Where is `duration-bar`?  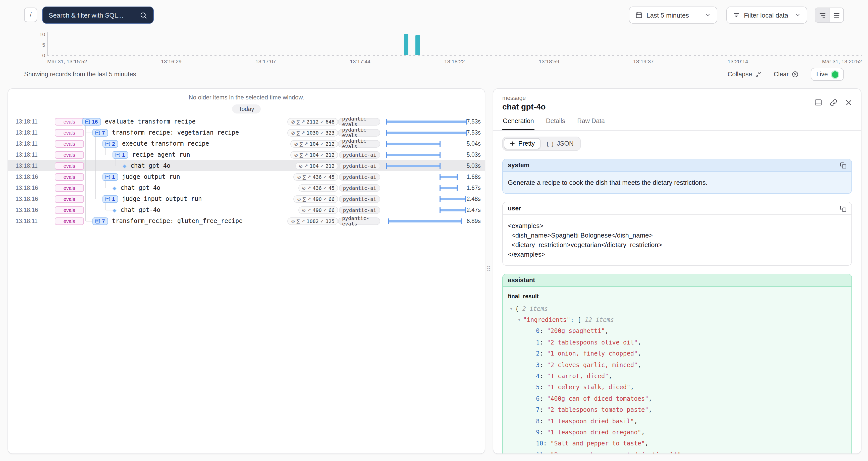
duration-bar is located at coordinates (413, 144).